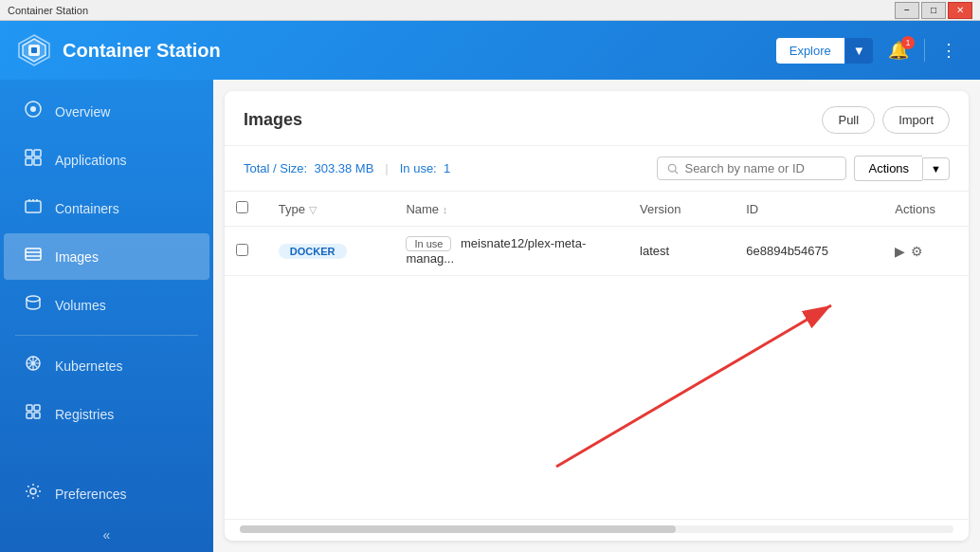 The width and height of the screenshot is (980, 552). What do you see at coordinates (907, 10) in the screenshot?
I see `minimize-button: −` at bounding box center [907, 10].